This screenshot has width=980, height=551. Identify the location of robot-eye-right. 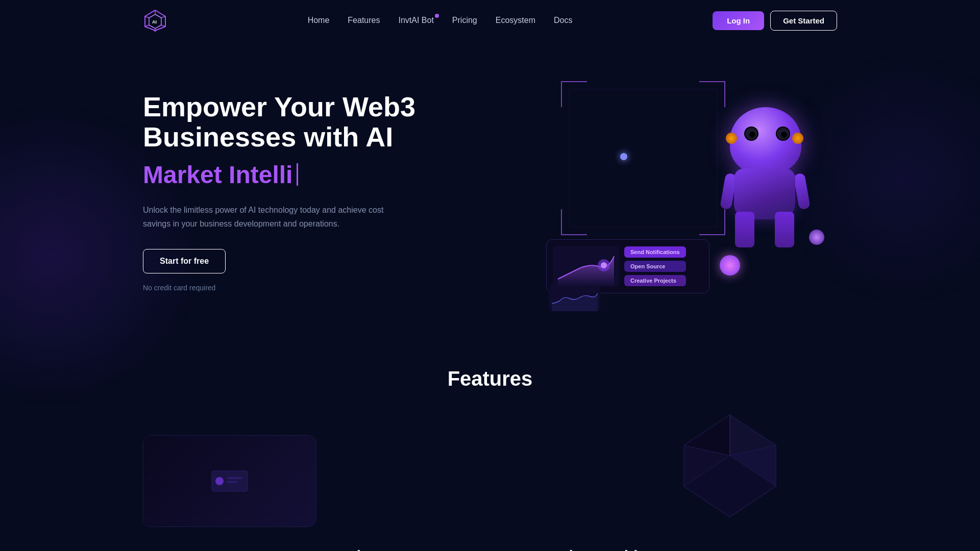
(783, 134).